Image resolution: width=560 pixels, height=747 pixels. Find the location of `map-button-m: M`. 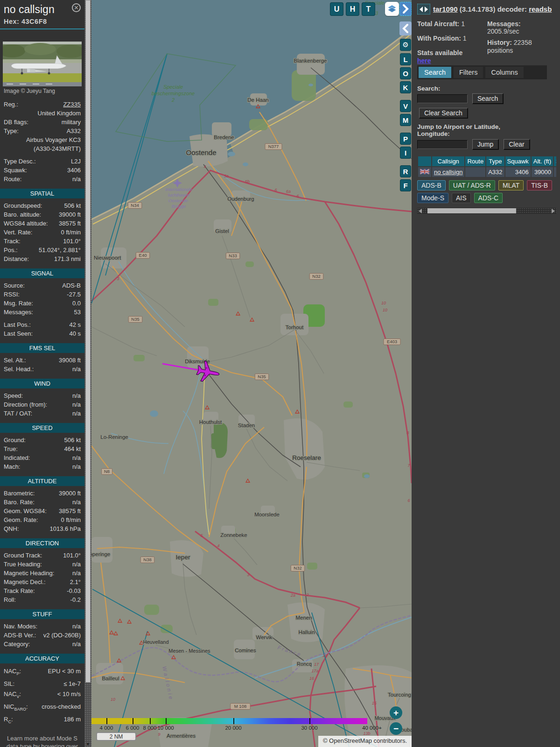

map-button-m: M is located at coordinates (406, 120).